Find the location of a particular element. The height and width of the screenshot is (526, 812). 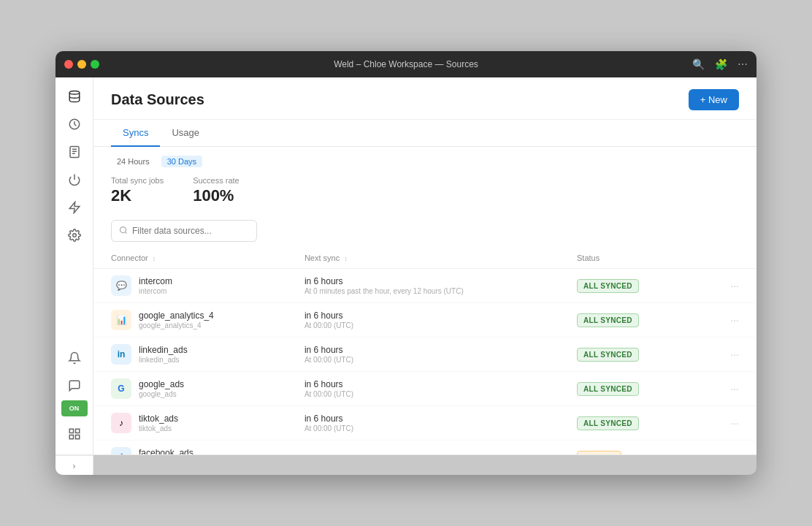

stat-total-sync-value: 2K is located at coordinates (137, 196).